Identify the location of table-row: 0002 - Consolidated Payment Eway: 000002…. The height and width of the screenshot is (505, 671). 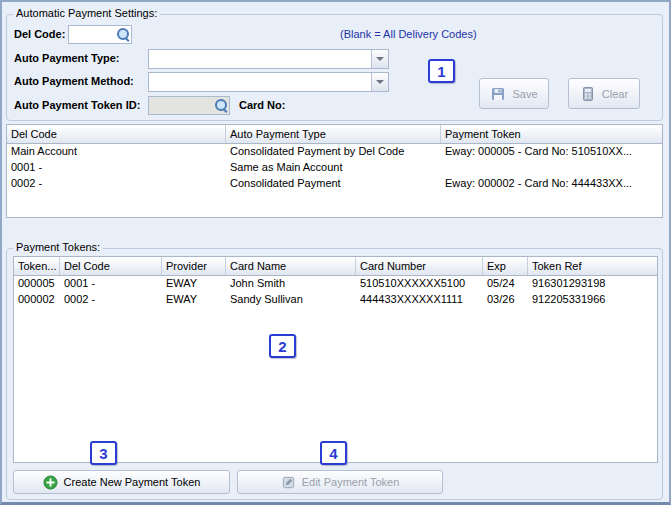
(334, 184).